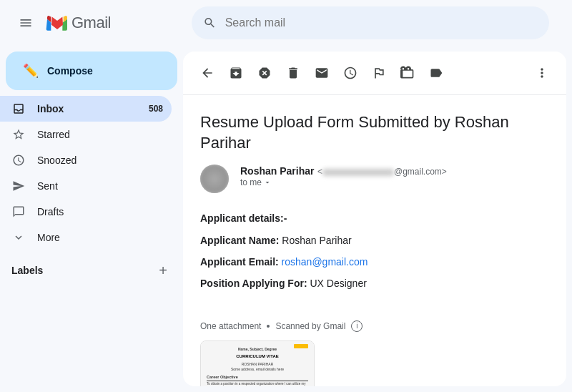 The image size is (572, 392). I want to click on chevron-down-icon, so click(19, 237).